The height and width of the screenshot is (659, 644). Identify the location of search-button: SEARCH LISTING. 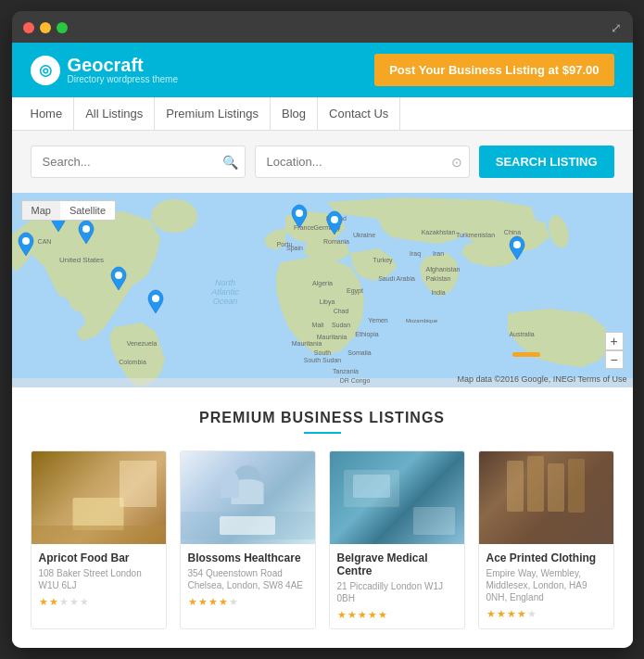
(547, 161).